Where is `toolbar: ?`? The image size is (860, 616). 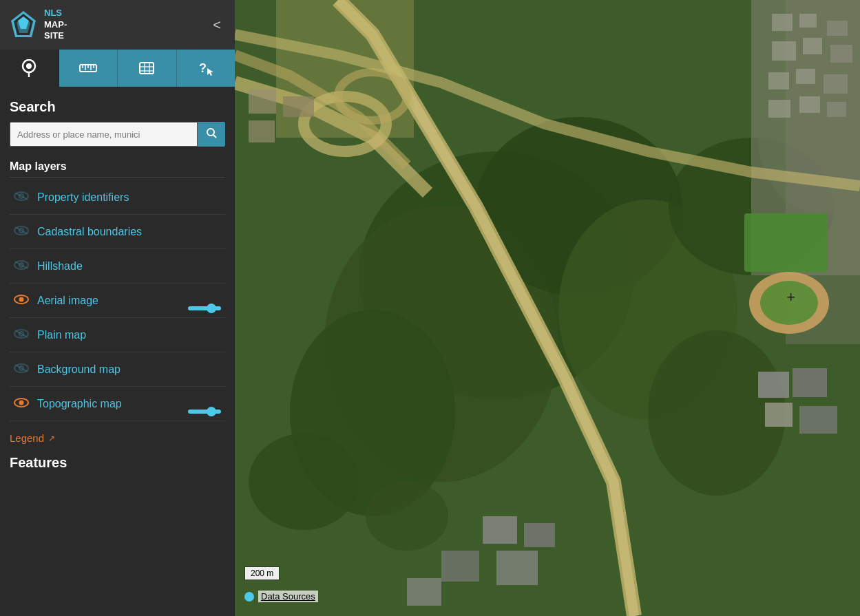 toolbar: ? is located at coordinates (117, 69).